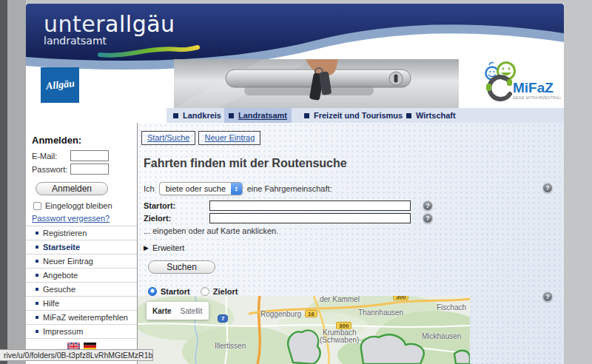  I want to click on page-title: Fahrten finden mit der Routensuche, so click(246, 164).